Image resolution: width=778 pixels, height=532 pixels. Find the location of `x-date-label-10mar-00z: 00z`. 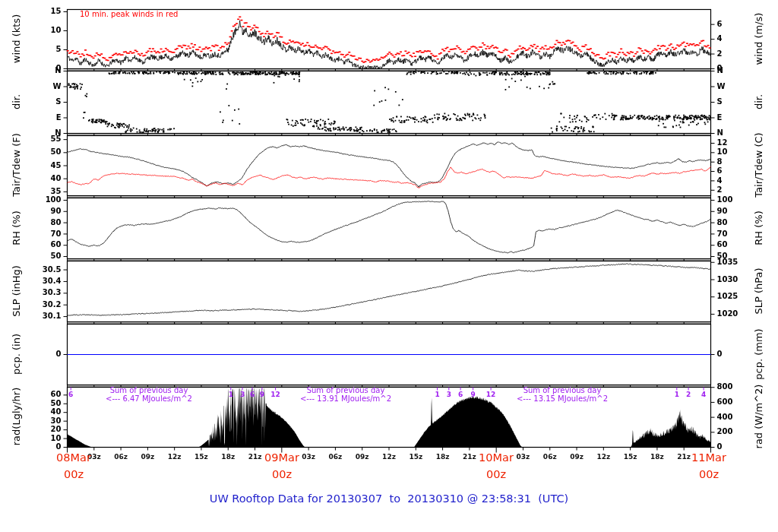

x-date-label-10mar-00z: 00z is located at coordinates (496, 474).